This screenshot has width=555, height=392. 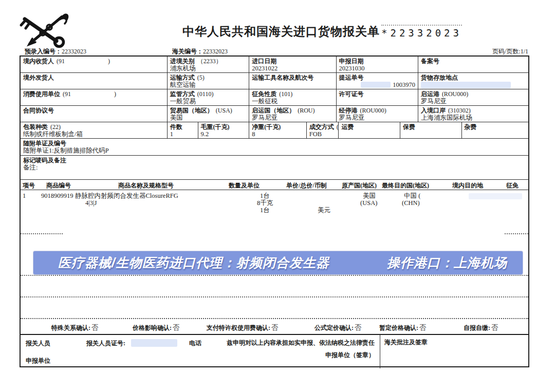 I want to click on col-dest-country: 最终目的国(地区), so click(x=405, y=186).